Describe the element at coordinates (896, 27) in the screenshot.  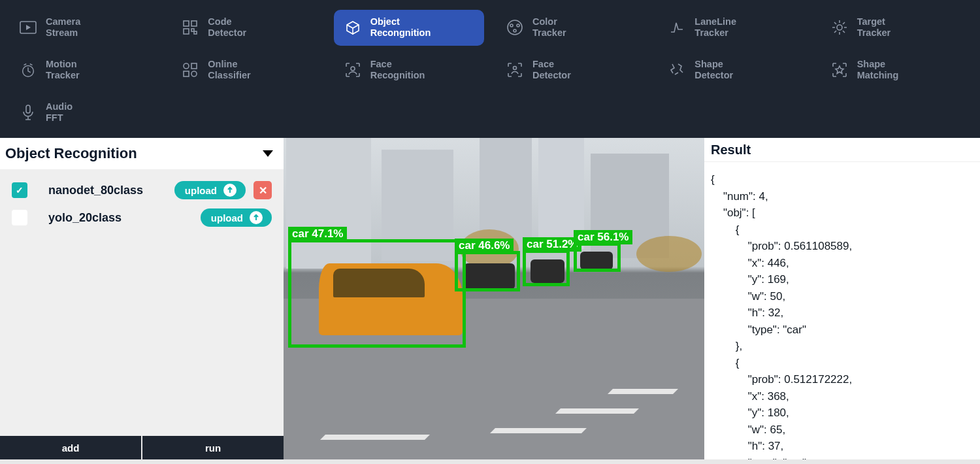
I see `nav-item-target-tracker: TargetTracker` at that location.